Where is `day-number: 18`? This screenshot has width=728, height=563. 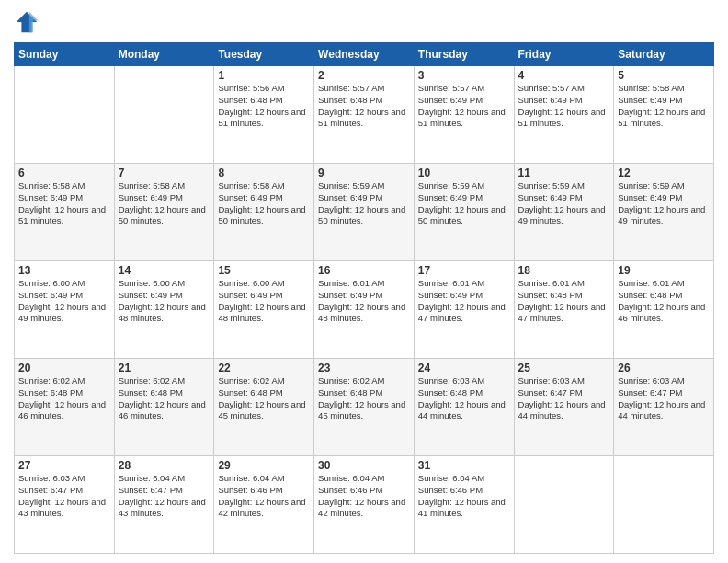
day-number: 18 is located at coordinates (564, 270).